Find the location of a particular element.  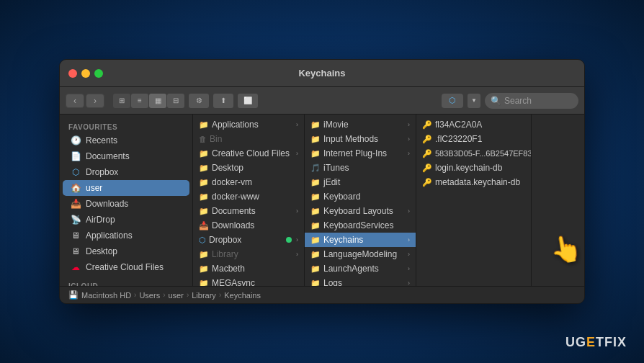

col2-jedit: 📁 jEdit is located at coordinates (360, 182).